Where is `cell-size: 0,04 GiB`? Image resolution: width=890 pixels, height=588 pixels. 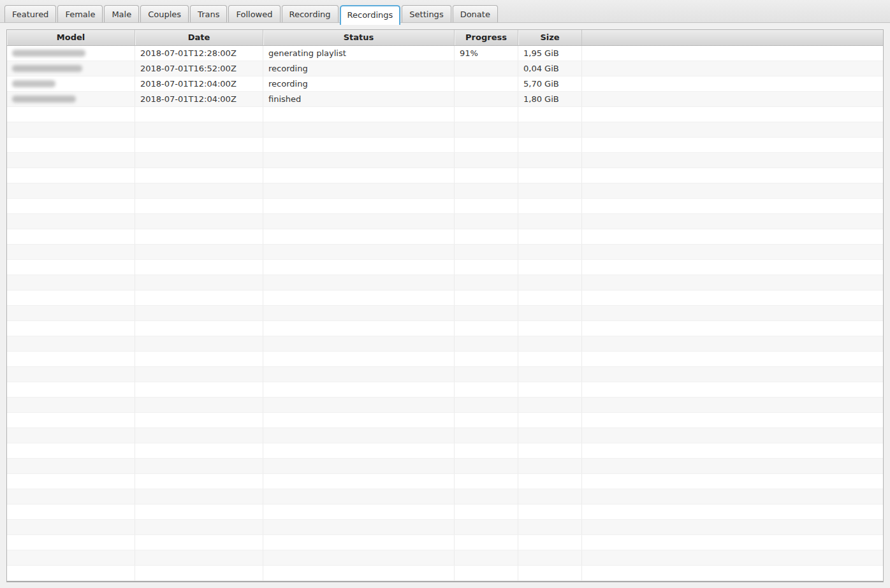
cell-size: 0,04 GiB is located at coordinates (550, 69).